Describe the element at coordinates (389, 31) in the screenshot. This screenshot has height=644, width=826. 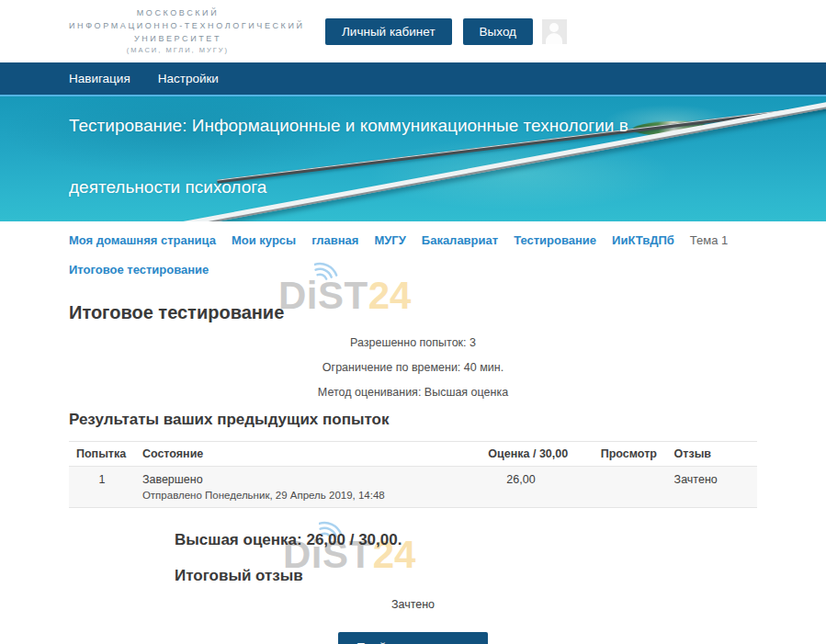
I see `dashboard-button: Личный кабинет` at that location.